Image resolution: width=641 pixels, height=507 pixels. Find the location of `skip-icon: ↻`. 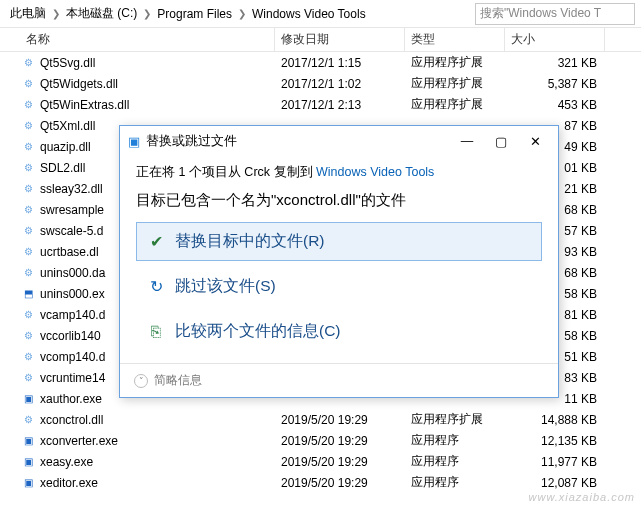

skip-icon: ↻ is located at coordinates (156, 287).